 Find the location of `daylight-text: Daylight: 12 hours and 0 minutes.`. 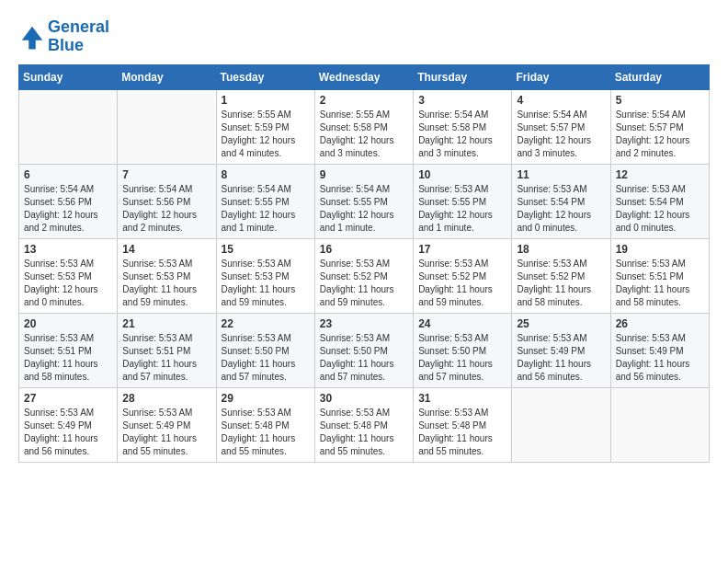

daylight-text: Daylight: 12 hours and 0 minutes. is located at coordinates (68, 296).